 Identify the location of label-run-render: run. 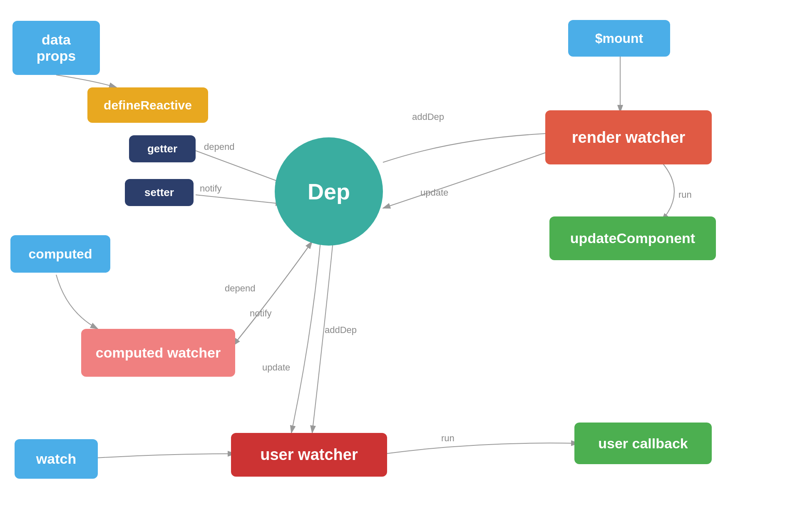
(685, 195).